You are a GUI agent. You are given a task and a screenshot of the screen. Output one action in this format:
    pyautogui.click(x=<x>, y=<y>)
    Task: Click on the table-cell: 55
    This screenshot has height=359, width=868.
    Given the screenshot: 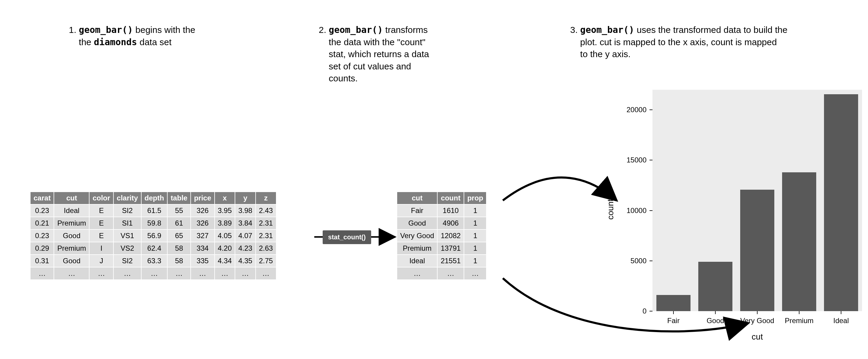 What is the action you would take?
    pyautogui.click(x=179, y=211)
    